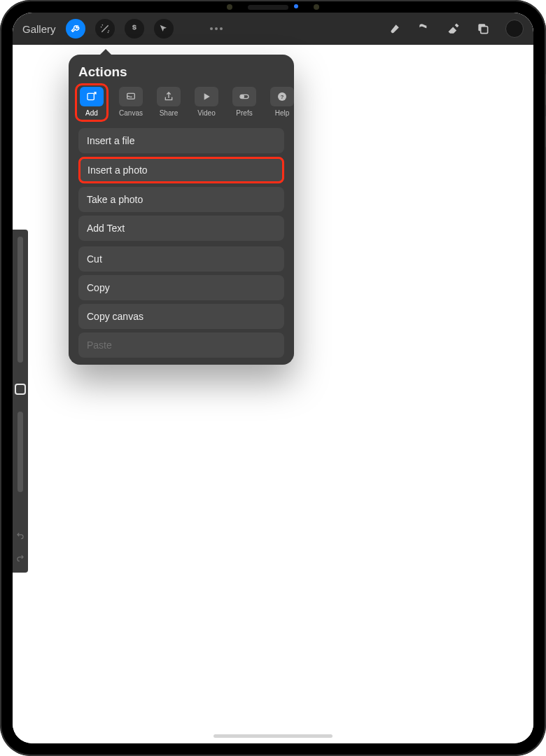  Describe the element at coordinates (169, 113) in the screenshot. I see `tab-label: Share` at that location.